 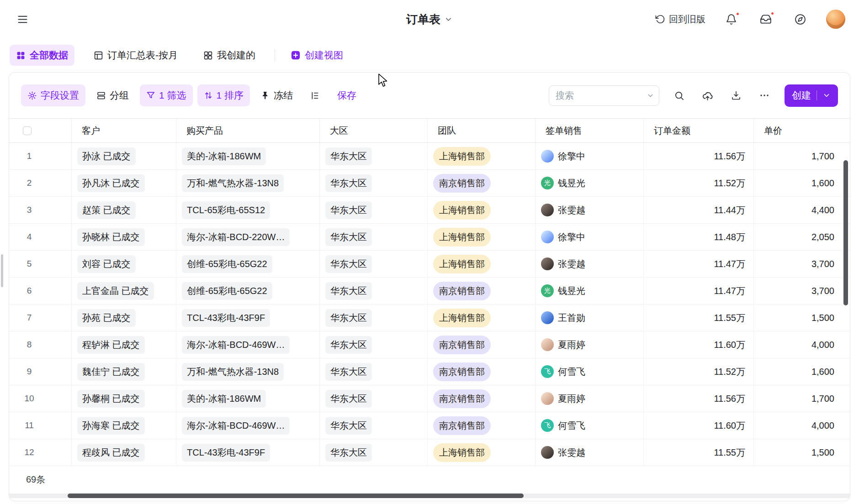 I want to click on search-box, so click(x=604, y=96).